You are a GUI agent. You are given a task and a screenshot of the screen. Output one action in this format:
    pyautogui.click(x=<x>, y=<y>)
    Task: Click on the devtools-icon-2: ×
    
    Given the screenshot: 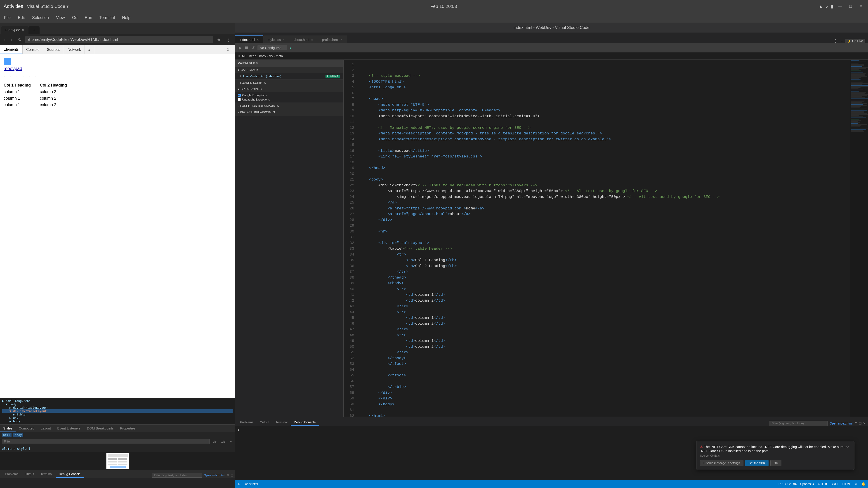 What is the action you would take?
    pyautogui.click(x=232, y=50)
    